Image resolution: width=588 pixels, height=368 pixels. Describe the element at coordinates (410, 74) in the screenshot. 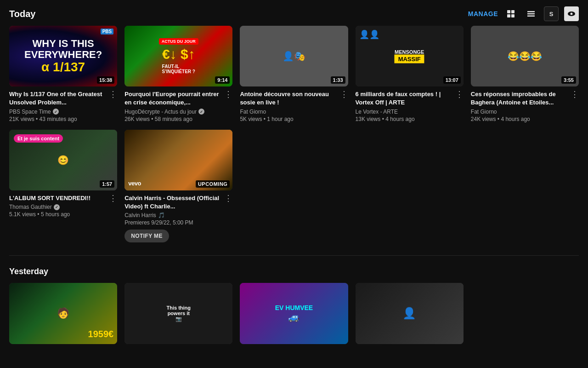

I see `video-card-arte: MENSONGE MASSIF 👤👤 13:07 6 milliards de …` at that location.